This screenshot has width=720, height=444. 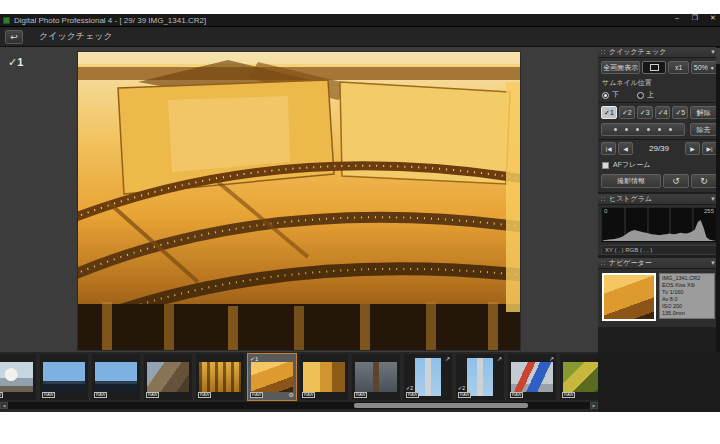 I want to click on check-mark-badge: ✓2, so click(x=410, y=388).